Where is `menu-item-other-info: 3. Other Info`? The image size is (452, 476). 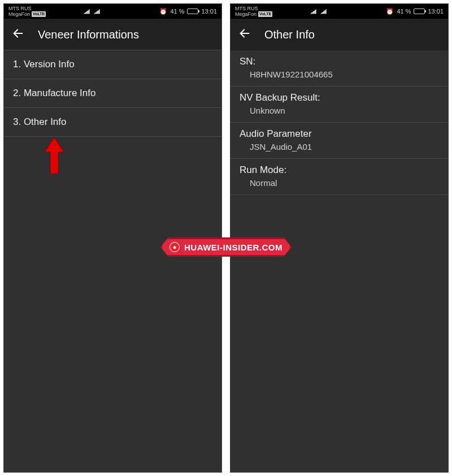 menu-item-other-info: 3. Other Info is located at coordinates (113, 122).